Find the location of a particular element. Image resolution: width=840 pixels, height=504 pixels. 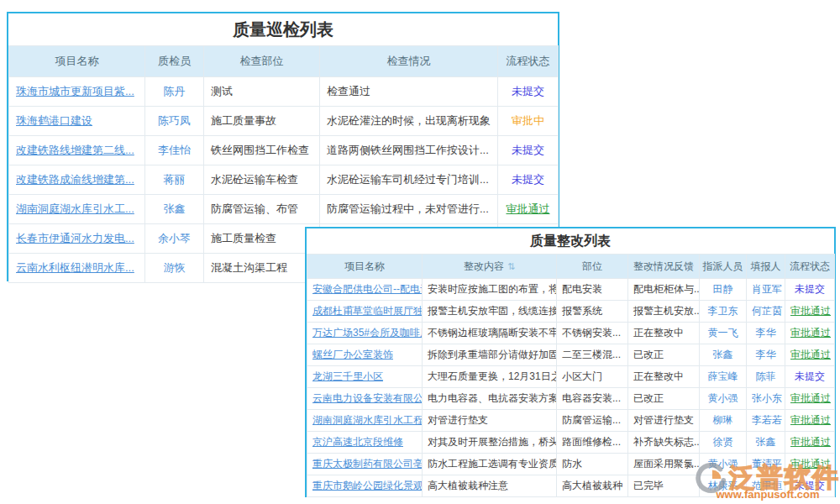

project-name-link: 改建铁路成渝线增建第... is located at coordinates (76, 180).